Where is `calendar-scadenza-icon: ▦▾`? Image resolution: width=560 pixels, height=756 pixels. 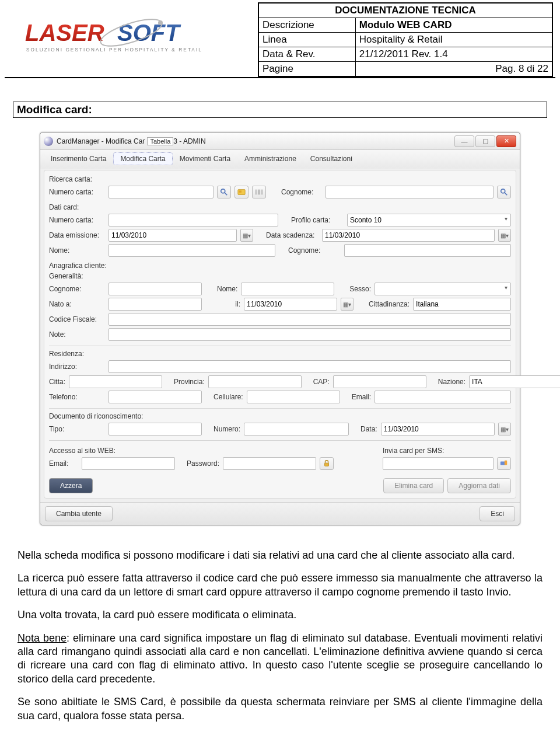
calendar-scadenza-icon: ▦▾ is located at coordinates (505, 235).